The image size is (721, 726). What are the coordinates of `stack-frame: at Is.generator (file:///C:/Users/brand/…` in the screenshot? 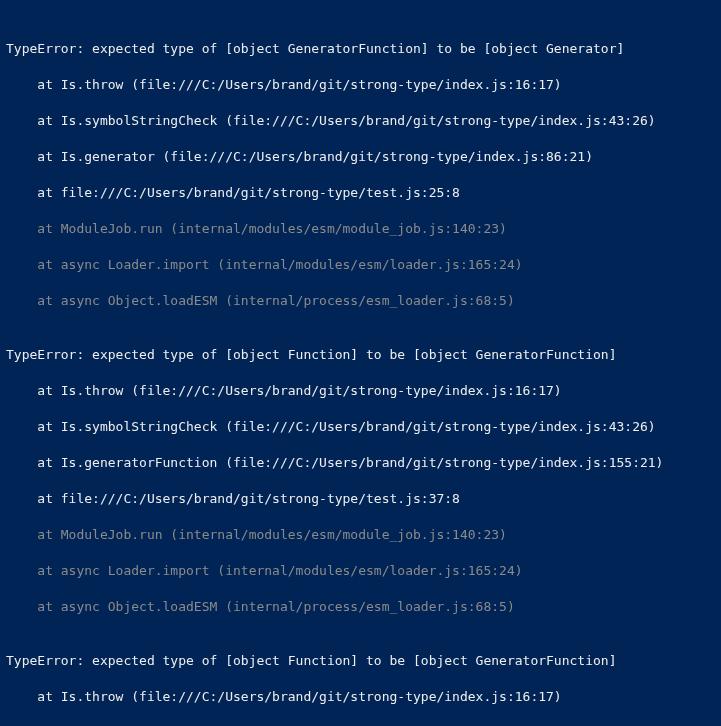 It's located at (300, 156).